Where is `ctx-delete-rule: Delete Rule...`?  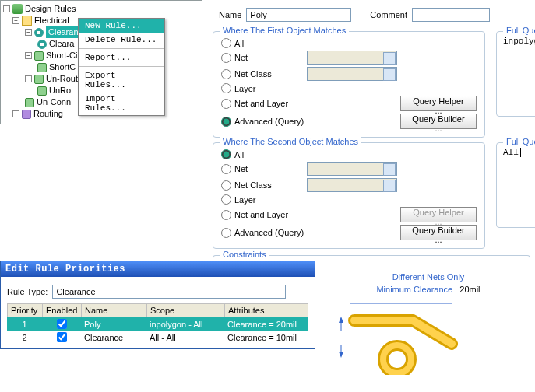
ctx-delete-rule: Delete Rule... is located at coordinates (121, 40).